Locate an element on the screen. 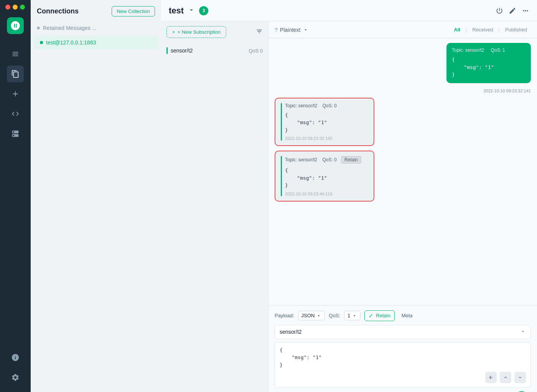 The image size is (537, 392). more-icon is located at coordinates (525, 11).